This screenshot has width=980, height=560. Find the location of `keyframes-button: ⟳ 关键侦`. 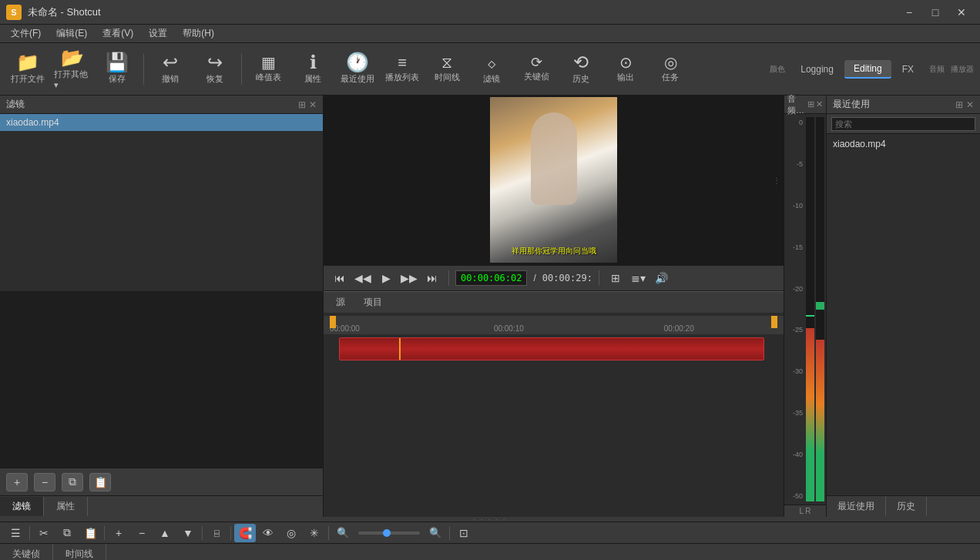

keyframes-button: ⟳ 关键侦 is located at coordinates (536, 69).